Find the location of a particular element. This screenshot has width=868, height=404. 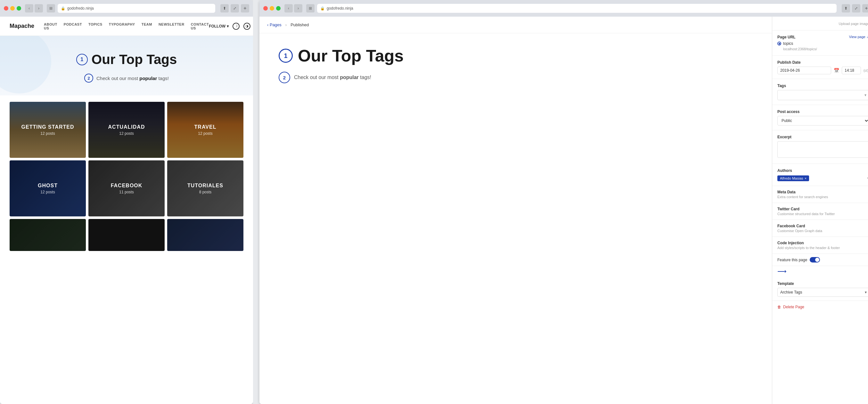

upload-page-image-button: Upload page image is located at coordinates (853, 24).